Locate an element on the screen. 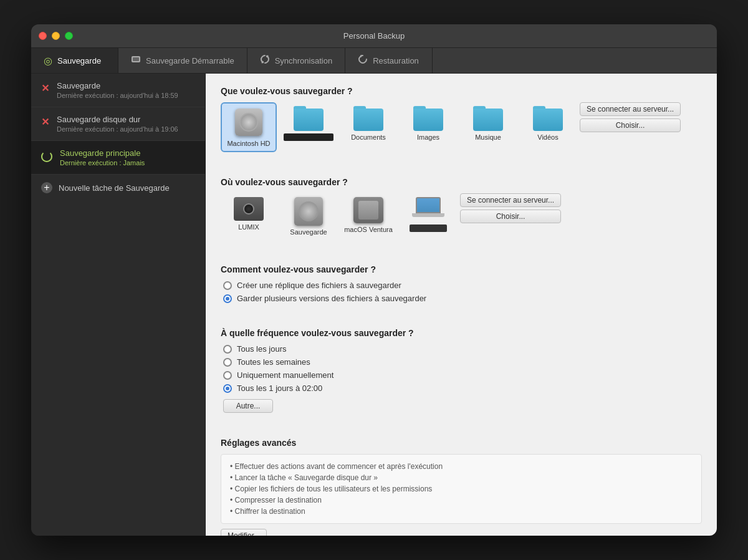 The height and width of the screenshot is (560, 748). error-icon-2: ✕ is located at coordinates (45, 122).